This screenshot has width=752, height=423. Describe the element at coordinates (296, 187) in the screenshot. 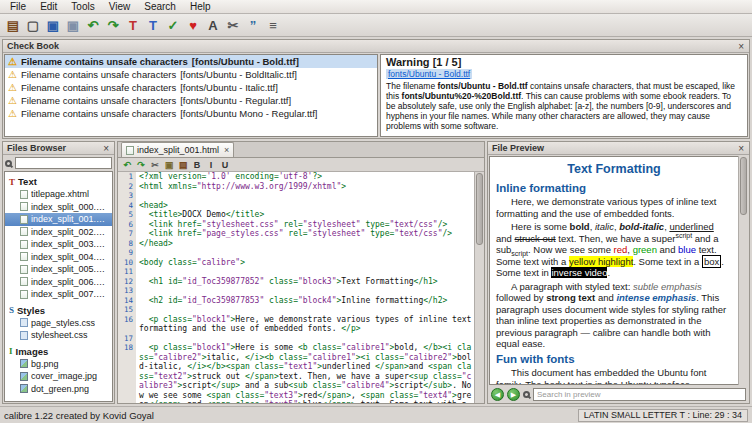

I see `code-line: 2<html xmlns="http://www.w3.org/1999/xht…` at that location.